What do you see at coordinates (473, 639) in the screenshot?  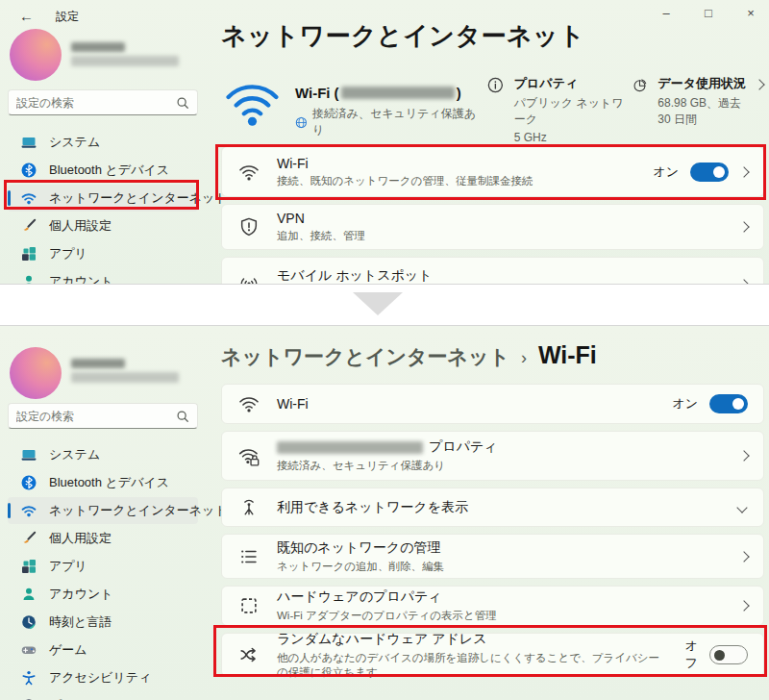 I see `row-title: ランダムなハードウェア アドレス` at bounding box center [473, 639].